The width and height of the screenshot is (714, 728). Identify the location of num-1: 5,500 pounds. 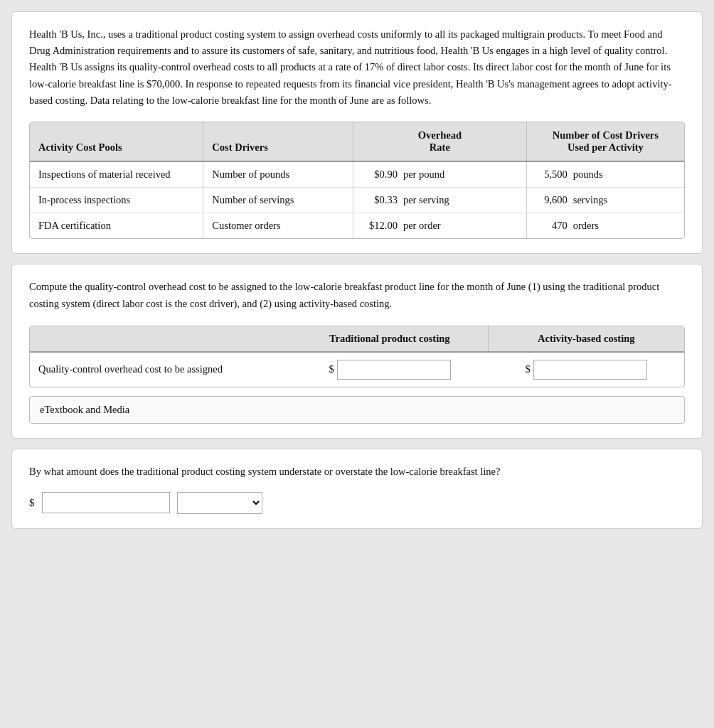
(605, 175).